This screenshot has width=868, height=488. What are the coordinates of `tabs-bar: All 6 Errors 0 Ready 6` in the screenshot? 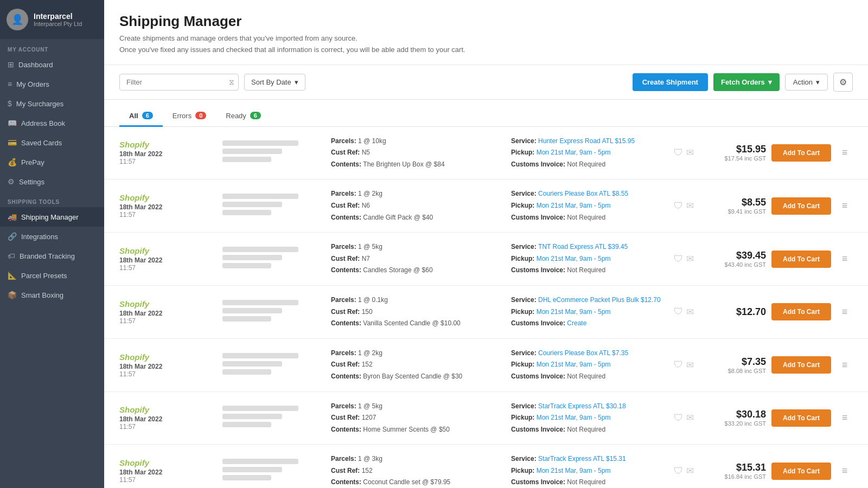 It's located at (486, 113).